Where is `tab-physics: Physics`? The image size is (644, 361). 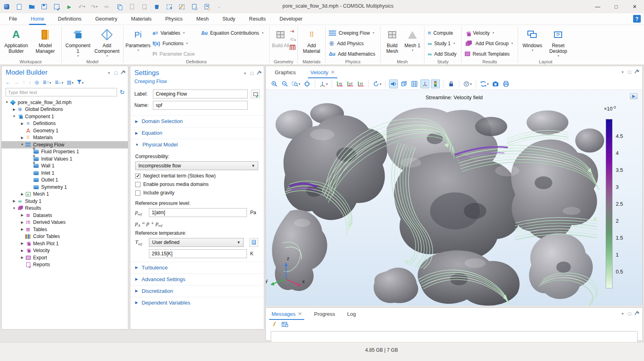
tab-physics: Physics is located at coordinates (174, 19).